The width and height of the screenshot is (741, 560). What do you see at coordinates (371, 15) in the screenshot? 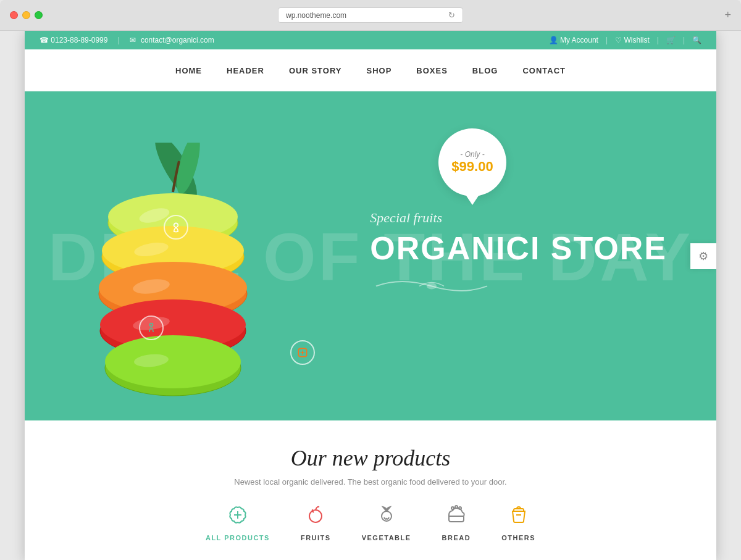
I see `address-bar: wp.nootheme.com ↻` at bounding box center [371, 15].